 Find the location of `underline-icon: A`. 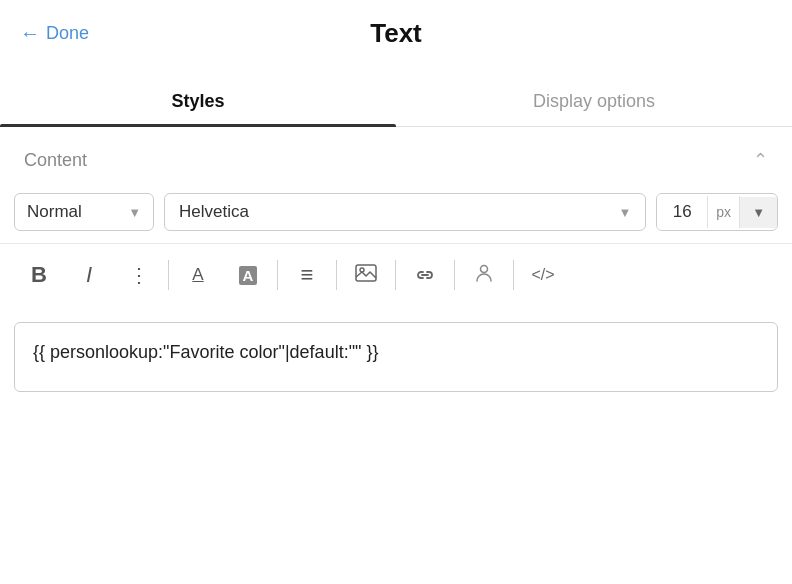

underline-icon: A is located at coordinates (198, 275).